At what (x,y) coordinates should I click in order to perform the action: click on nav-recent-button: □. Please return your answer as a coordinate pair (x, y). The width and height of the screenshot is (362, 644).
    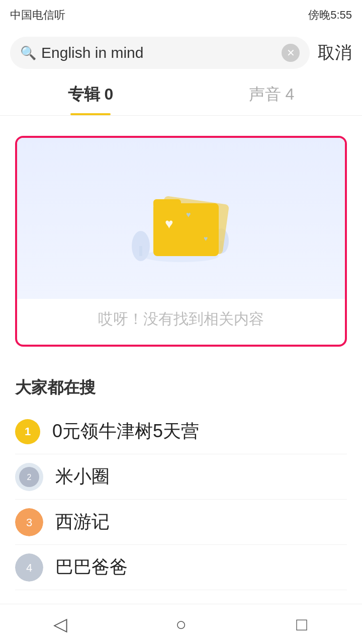
    Looking at the image, I should click on (302, 624).